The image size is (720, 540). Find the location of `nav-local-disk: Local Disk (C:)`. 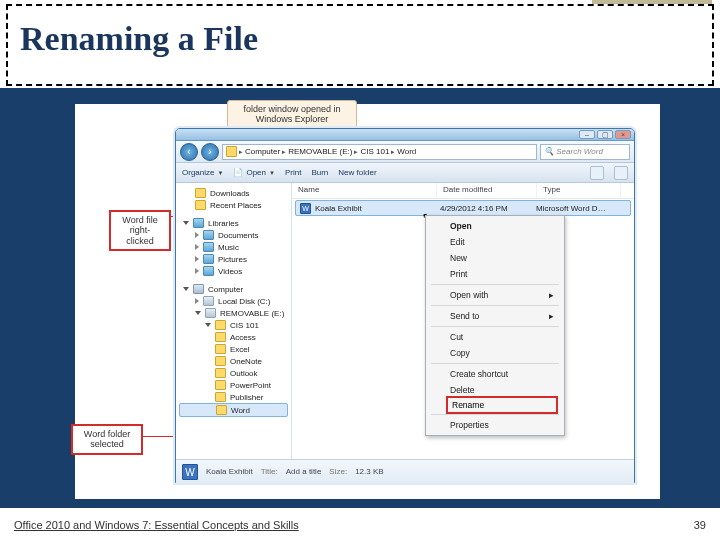

nav-local-disk: Local Disk (C:) is located at coordinates (234, 301).